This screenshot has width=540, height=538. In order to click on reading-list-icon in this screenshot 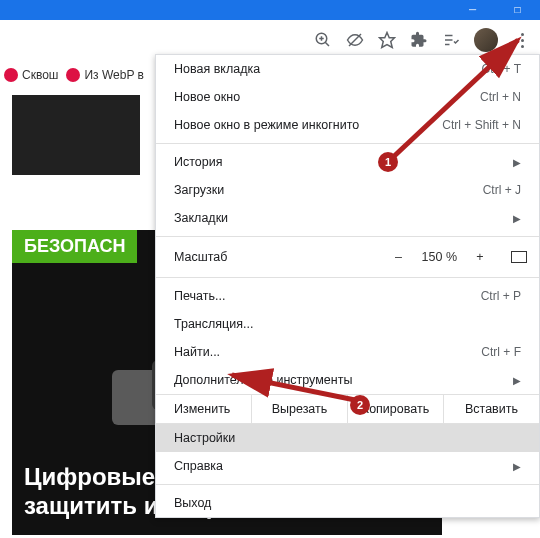, I will do `click(451, 40)`.